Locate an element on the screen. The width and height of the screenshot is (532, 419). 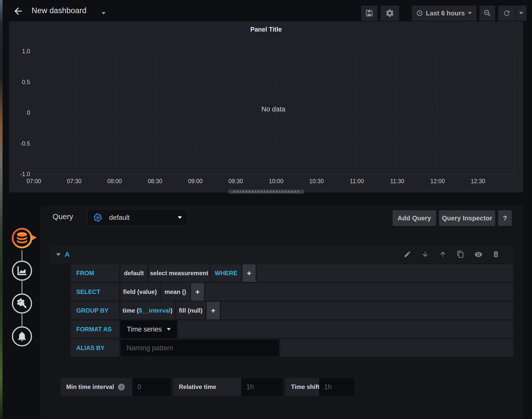
add-where-condition-button: + is located at coordinates (249, 273).